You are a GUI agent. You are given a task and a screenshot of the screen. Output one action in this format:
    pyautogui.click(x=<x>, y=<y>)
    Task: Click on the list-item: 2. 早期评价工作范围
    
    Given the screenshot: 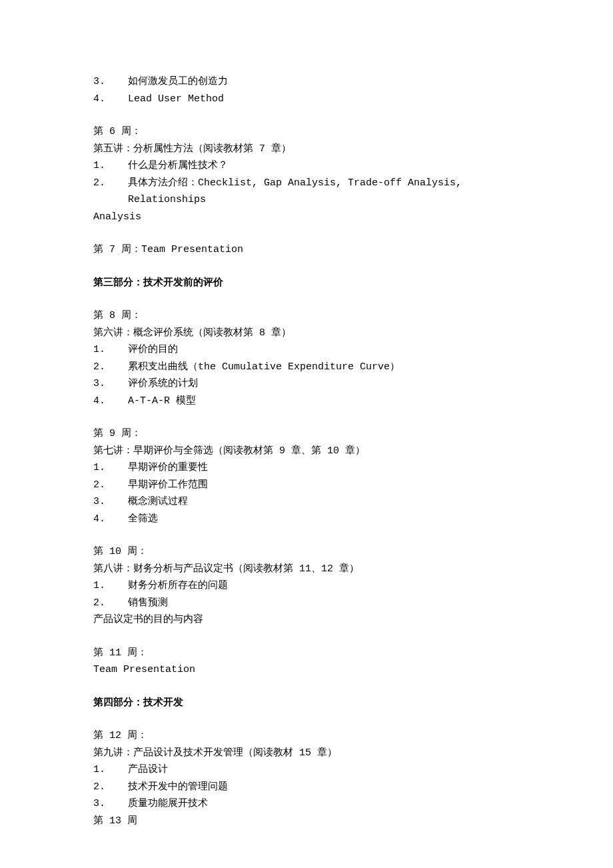 What is the action you would take?
    pyautogui.click(x=306, y=485)
    